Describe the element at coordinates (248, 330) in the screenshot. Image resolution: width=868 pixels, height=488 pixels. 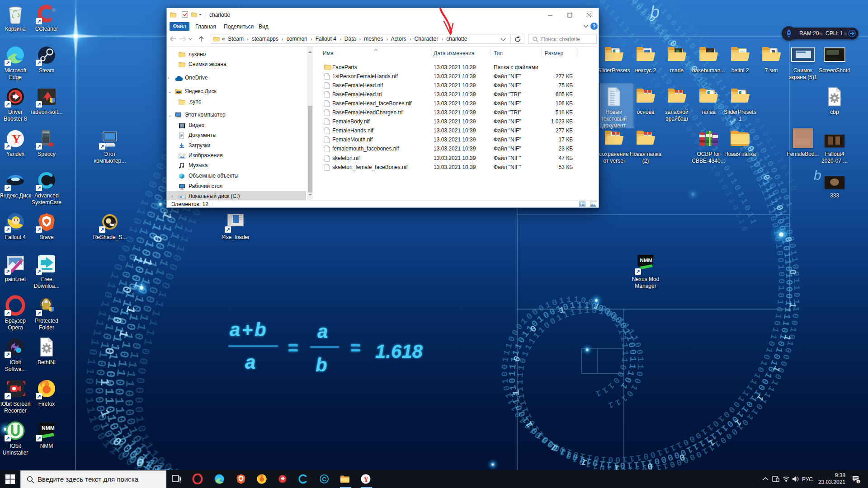
I see `svg-text: a + b` at that location.